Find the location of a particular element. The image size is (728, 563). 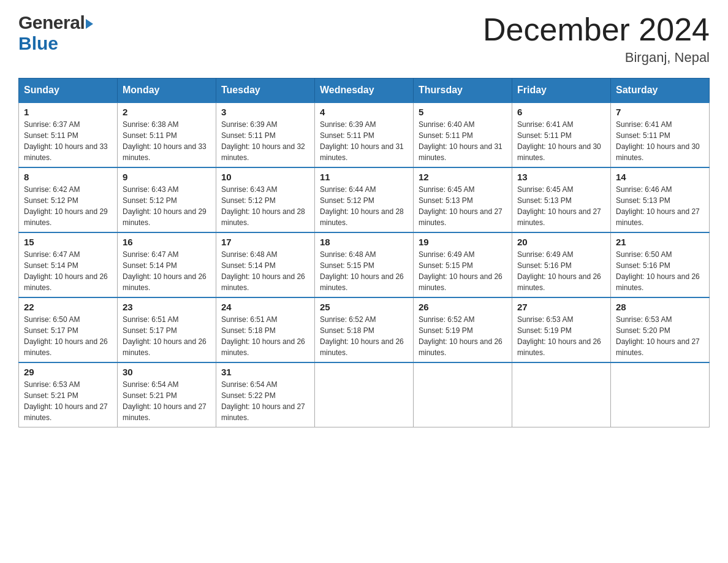

table-row: 16 Sunrise: 6:47 AM Sunset: 5:14 PM Dayl… is located at coordinates (167, 265).